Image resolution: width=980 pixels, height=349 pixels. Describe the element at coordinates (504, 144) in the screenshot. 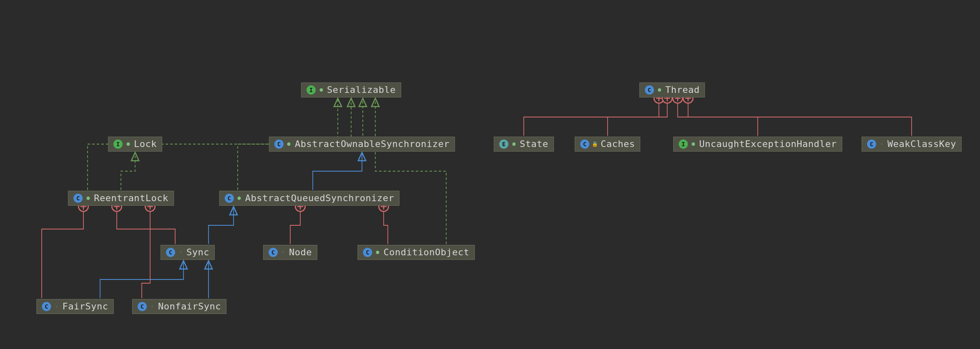

I see `enum-icon: E` at that location.